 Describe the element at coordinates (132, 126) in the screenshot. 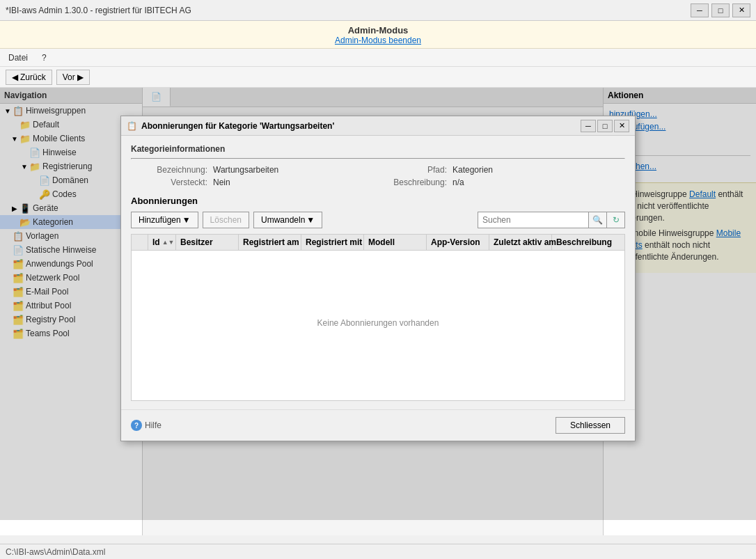

I see `modal-title-icon: 📋` at that location.